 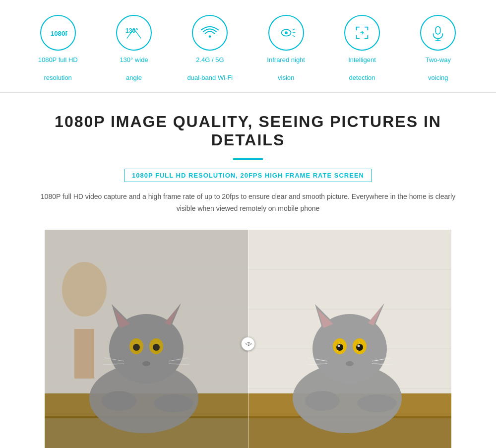 I want to click on feature-night-label: Infrared night, so click(x=286, y=60).